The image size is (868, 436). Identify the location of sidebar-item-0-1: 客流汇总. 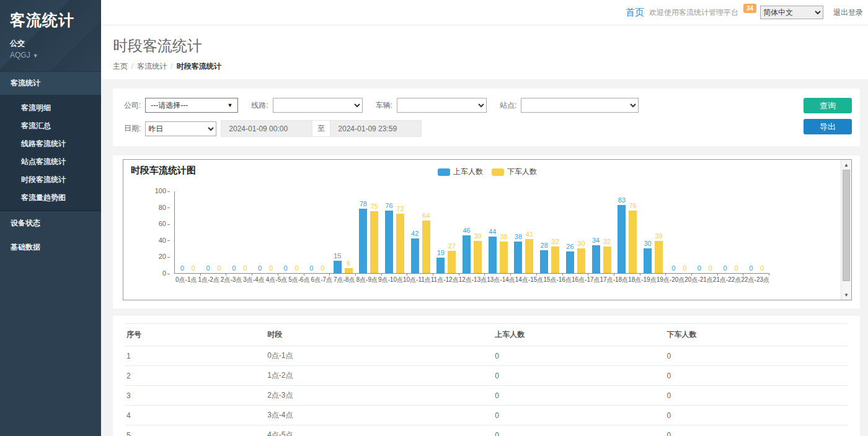
(51, 126).